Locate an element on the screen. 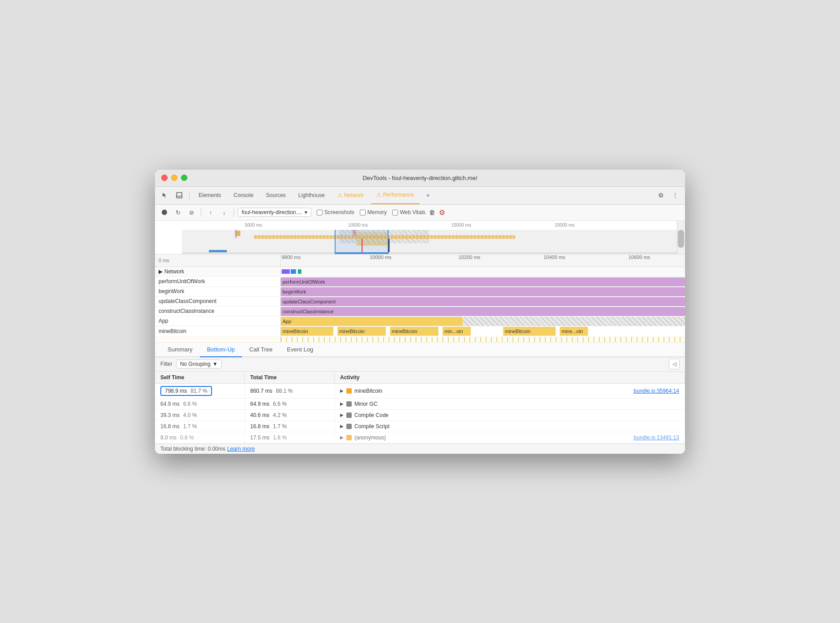  clear-button: 🗑 is located at coordinates (432, 212).